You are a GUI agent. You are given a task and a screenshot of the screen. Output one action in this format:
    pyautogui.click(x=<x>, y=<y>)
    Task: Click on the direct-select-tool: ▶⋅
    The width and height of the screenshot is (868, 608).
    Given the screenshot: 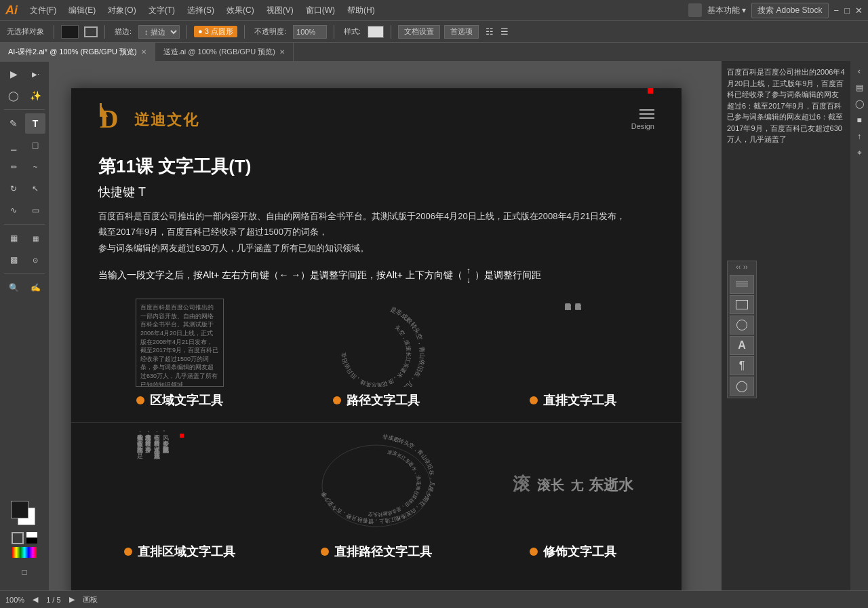 What is the action you would take?
    pyautogui.click(x=35, y=74)
    